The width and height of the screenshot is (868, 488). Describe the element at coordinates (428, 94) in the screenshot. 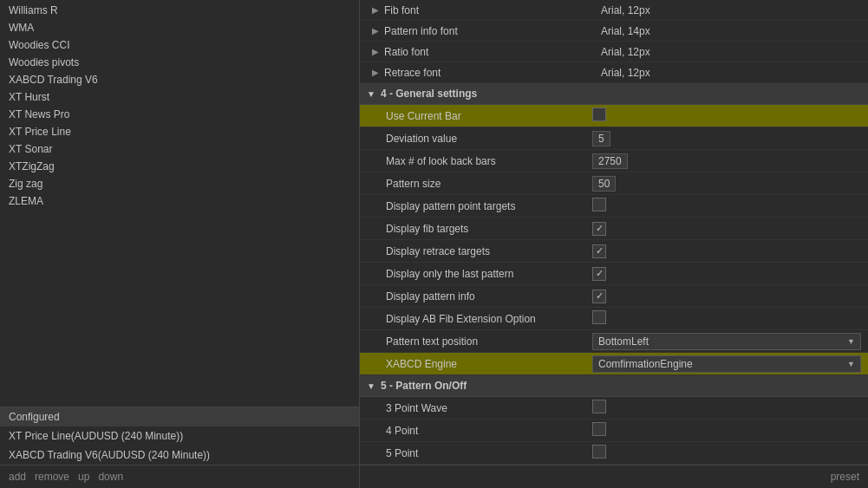

I see `section-title: 4 - General settings` at that location.